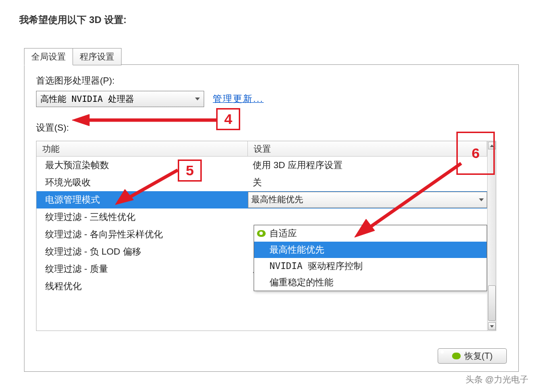  Describe the element at coordinates (476, 153) in the screenshot. I see `annotation-box-6: 6` at that location.